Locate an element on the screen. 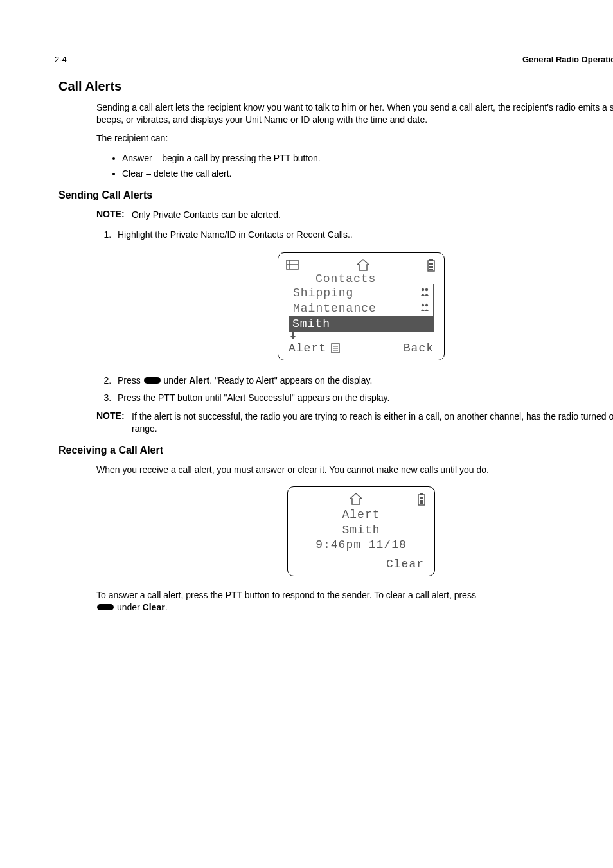  intro-paragraph-2: The recipient can: is located at coordinates (355, 139).